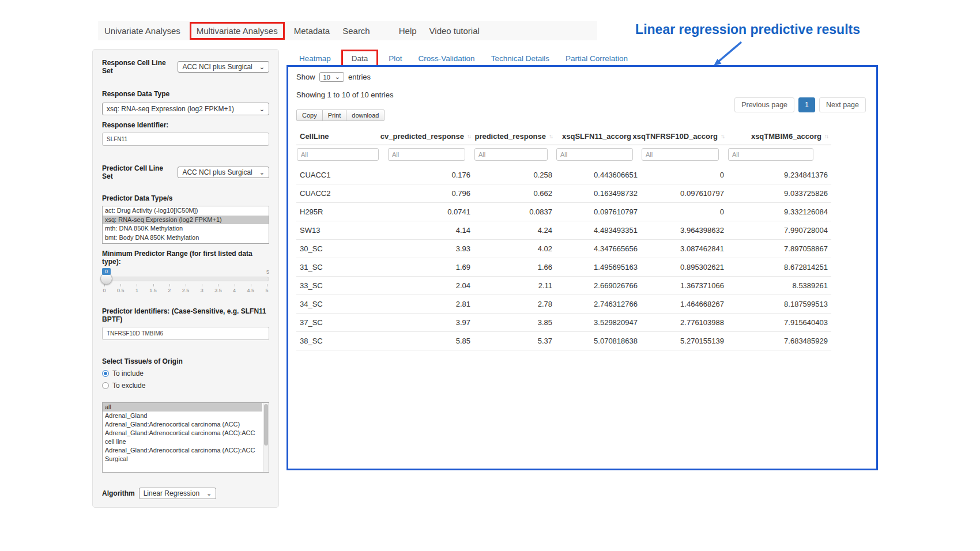  Describe the element at coordinates (169, 290) in the screenshot. I see `slider-tick-label: 2` at that location.